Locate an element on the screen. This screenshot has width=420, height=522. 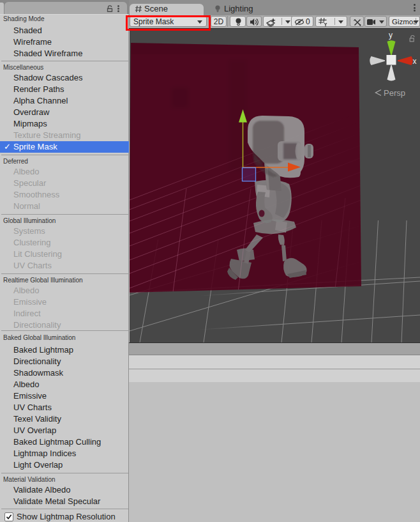
svg-text: Persp is located at coordinates (394, 93).